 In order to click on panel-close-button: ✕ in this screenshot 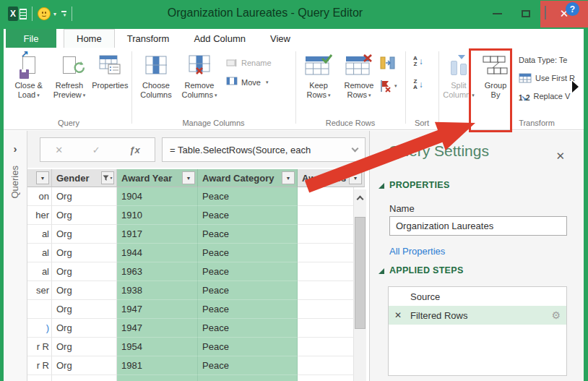, I will do `click(561, 156)`.